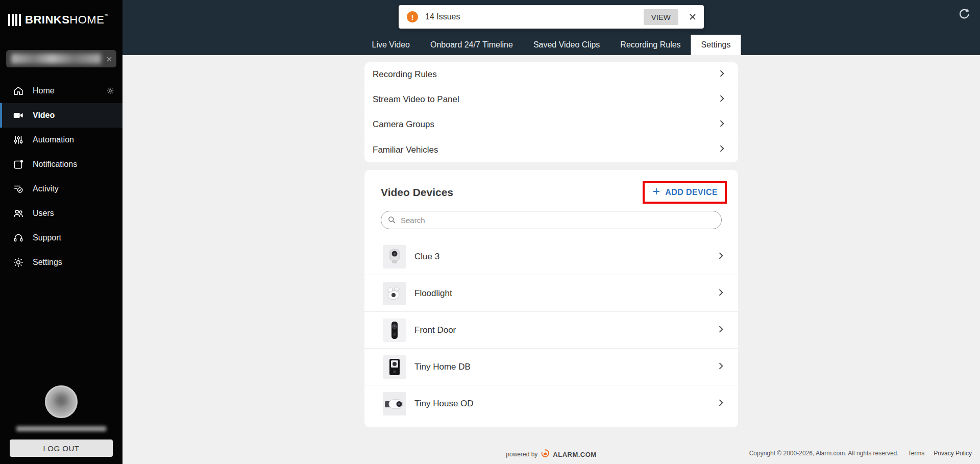  Describe the element at coordinates (551, 454) in the screenshot. I see `powered-by-alarm: powered by ALARM.COM` at that location.